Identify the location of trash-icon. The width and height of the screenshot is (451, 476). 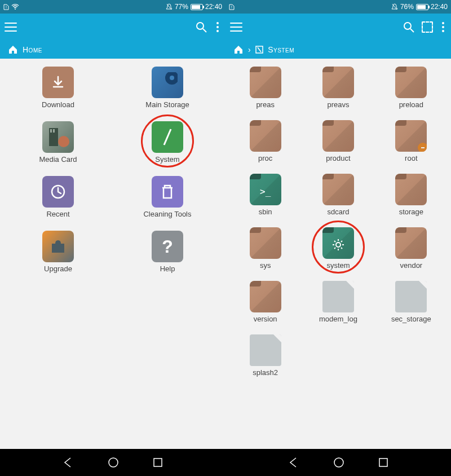
(167, 192).